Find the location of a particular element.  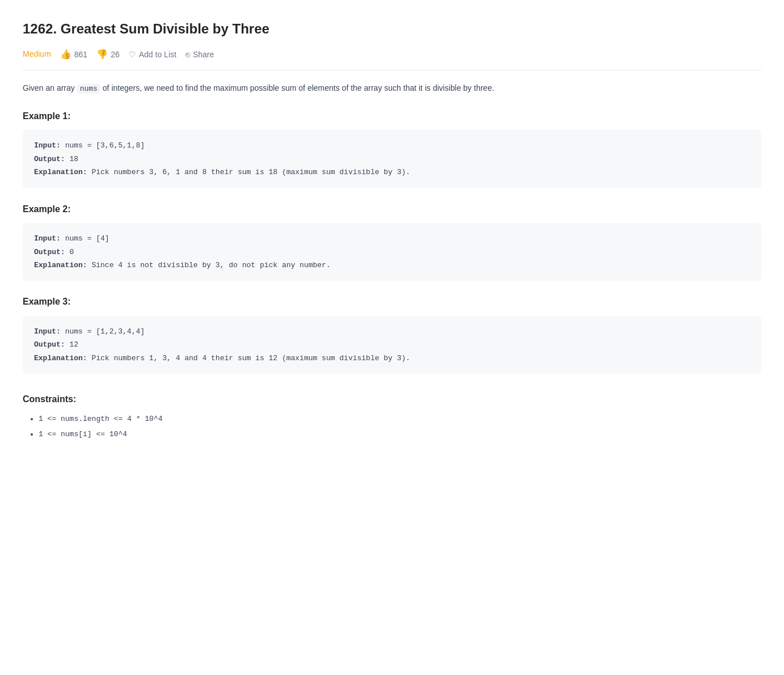

description-inline-code: nums is located at coordinates (88, 88).